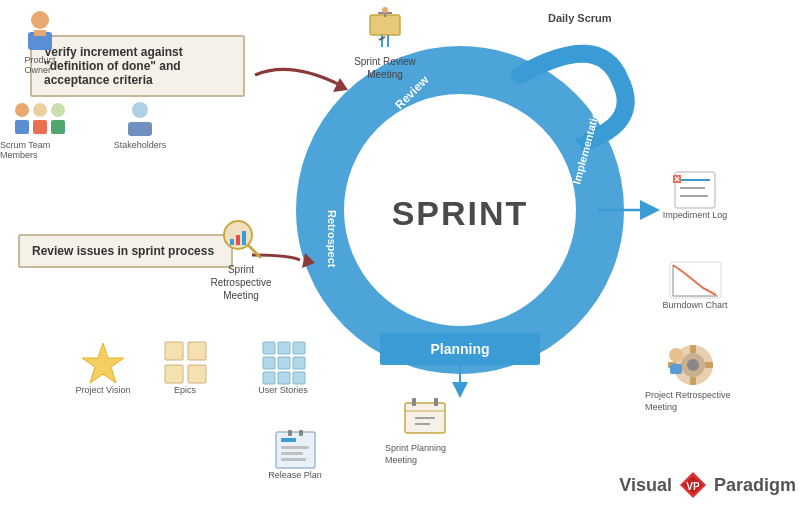  What do you see at coordinates (283, 390) in the screenshot?
I see `user-stories-label: User Stories` at bounding box center [283, 390].